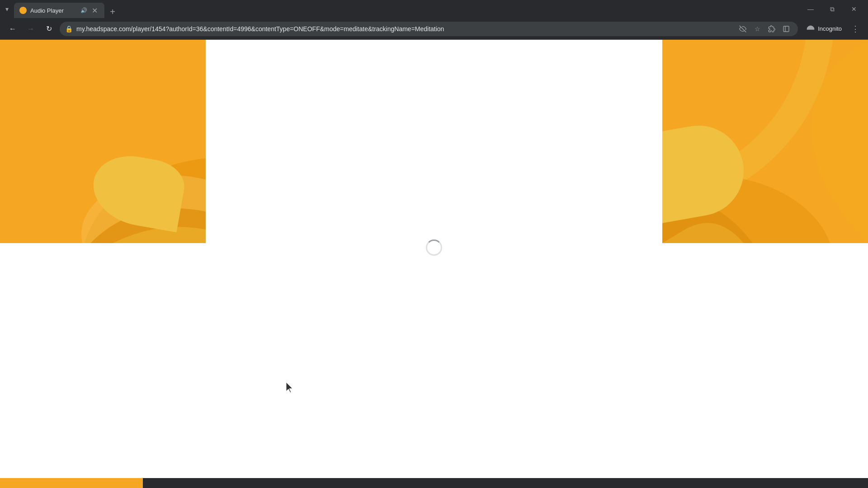 The image size is (868, 488). Describe the element at coordinates (824, 29) in the screenshot. I see `incognito-indicator: Incognito` at that location.